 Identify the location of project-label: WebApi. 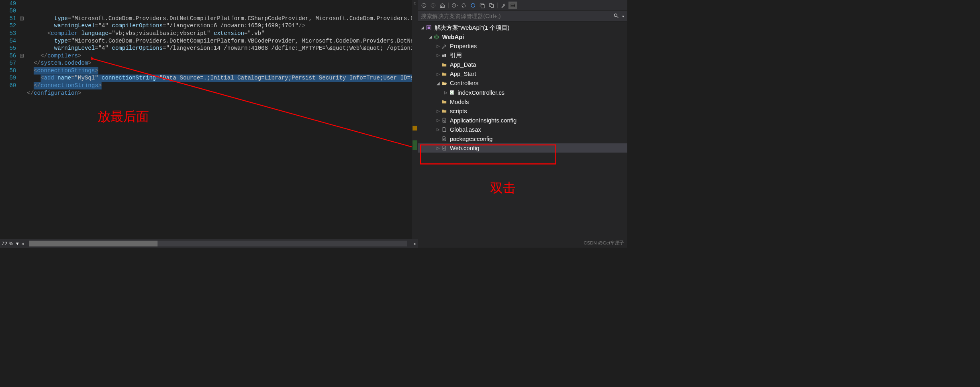
(453, 37).